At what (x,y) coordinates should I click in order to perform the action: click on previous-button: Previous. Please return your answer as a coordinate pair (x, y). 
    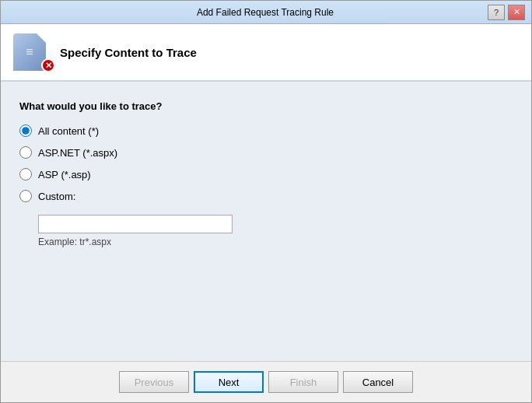
    Looking at the image, I should click on (154, 382).